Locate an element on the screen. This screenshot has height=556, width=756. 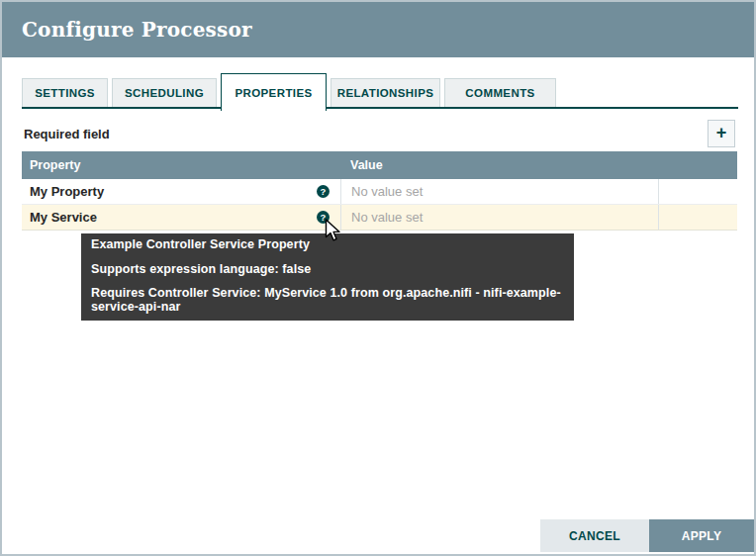
property-help-tooltip: Example Controller Service Property Supp… is located at coordinates (328, 277).